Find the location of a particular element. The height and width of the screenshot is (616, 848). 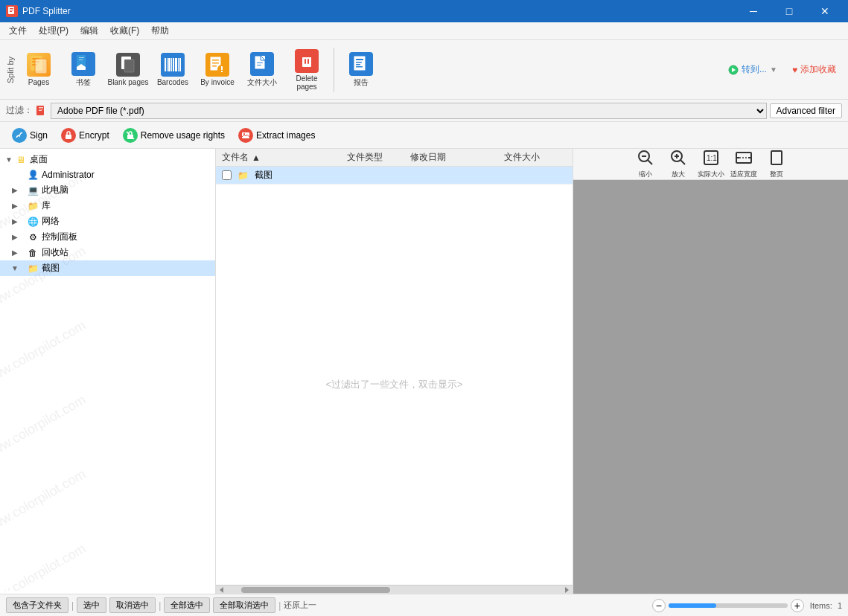

deselect-all-button: 全部取消选中 is located at coordinates (244, 606).